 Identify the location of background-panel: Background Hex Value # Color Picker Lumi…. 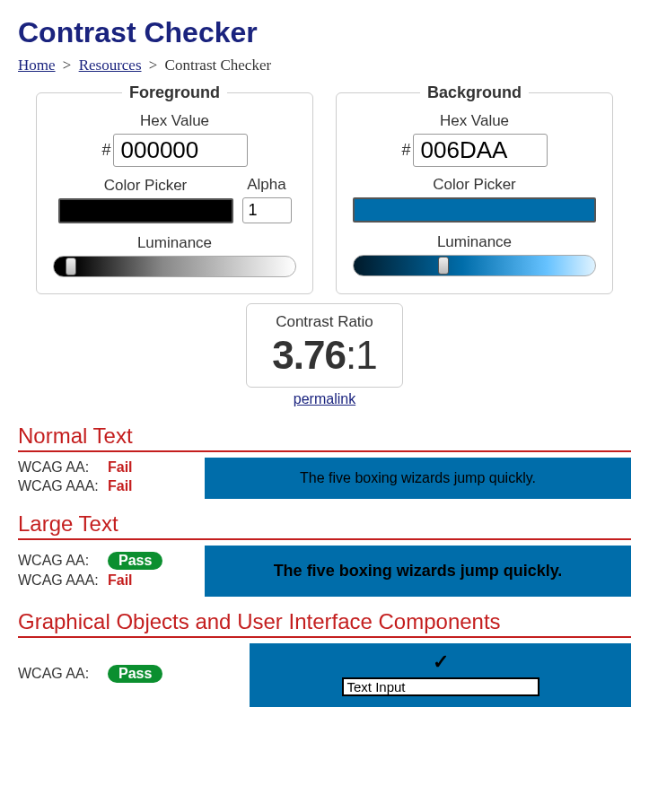
(474, 194).